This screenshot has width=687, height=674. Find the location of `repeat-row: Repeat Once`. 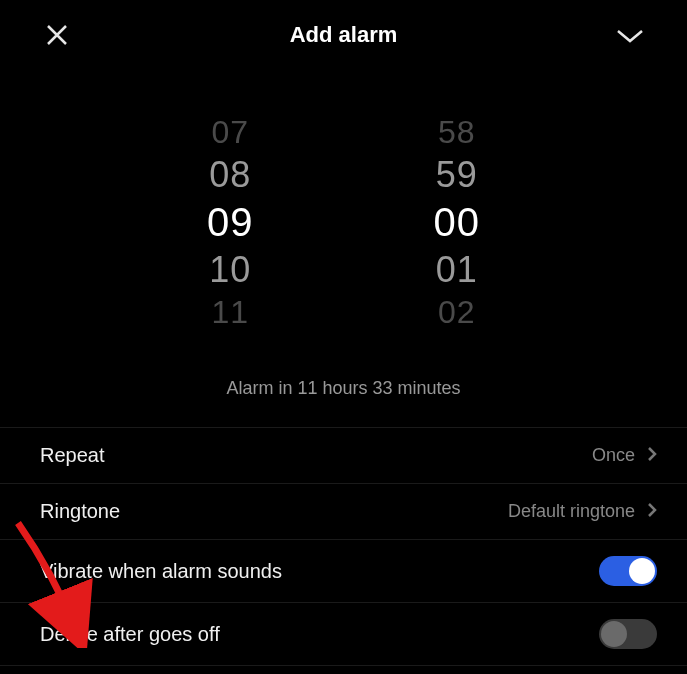

repeat-row: Repeat Once is located at coordinates (344, 455).